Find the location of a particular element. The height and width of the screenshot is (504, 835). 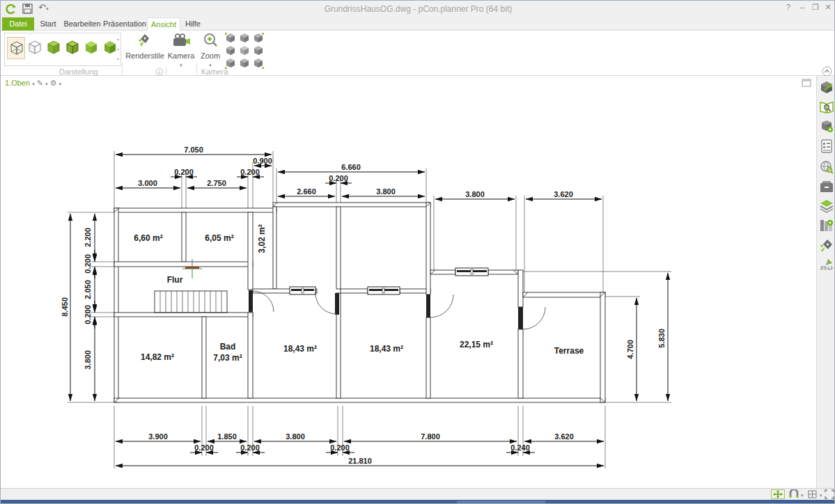

article-manager-icon is located at coordinates (827, 127).